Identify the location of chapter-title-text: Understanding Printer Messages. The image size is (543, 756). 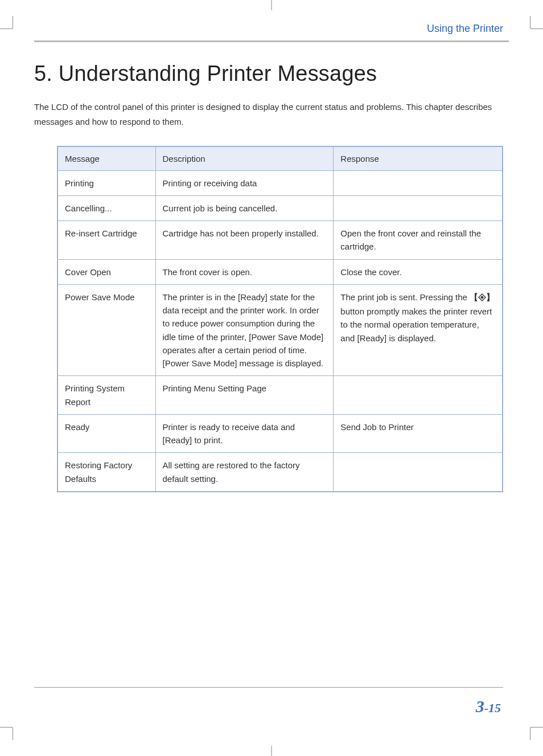
(217, 73).